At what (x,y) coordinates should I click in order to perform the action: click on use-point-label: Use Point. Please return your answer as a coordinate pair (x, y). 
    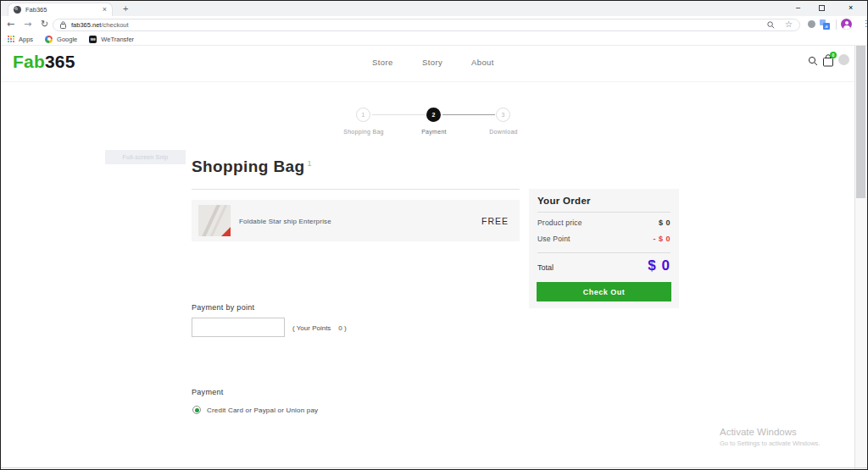
    Looking at the image, I should click on (554, 239).